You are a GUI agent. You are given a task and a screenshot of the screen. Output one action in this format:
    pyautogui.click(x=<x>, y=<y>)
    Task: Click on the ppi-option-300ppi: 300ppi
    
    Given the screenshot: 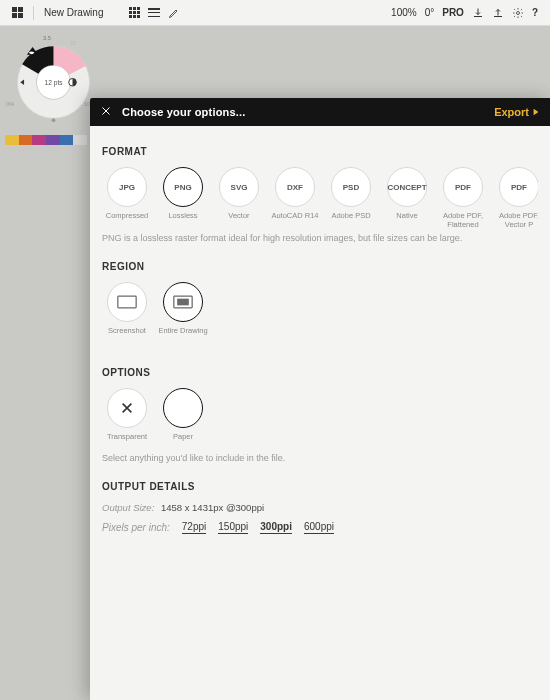 What is the action you would take?
    pyautogui.click(x=276, y=528)
    